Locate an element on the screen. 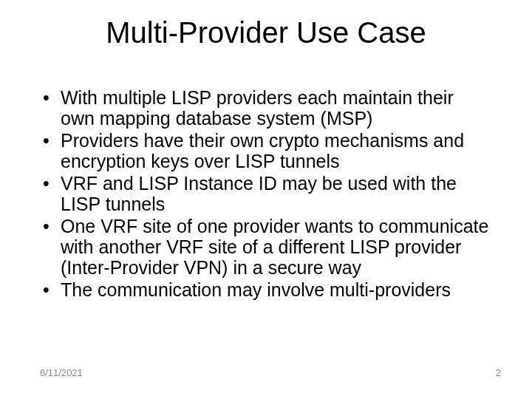 The width and height of the screenshot is (532, 399). bullet-item: One VRF site of one provider wants to co… is located at coordinates (266, 247).